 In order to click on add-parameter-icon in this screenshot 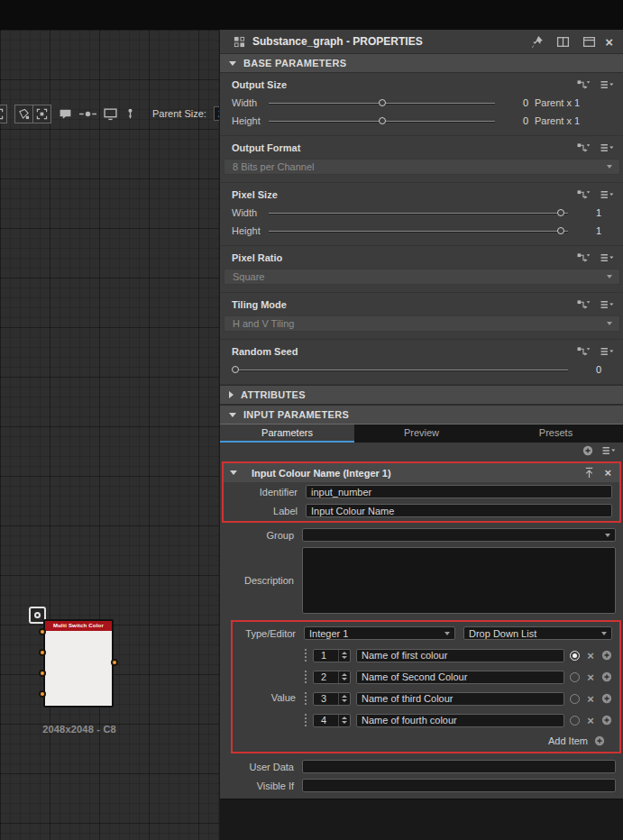, I will do `click(588, 451)`.